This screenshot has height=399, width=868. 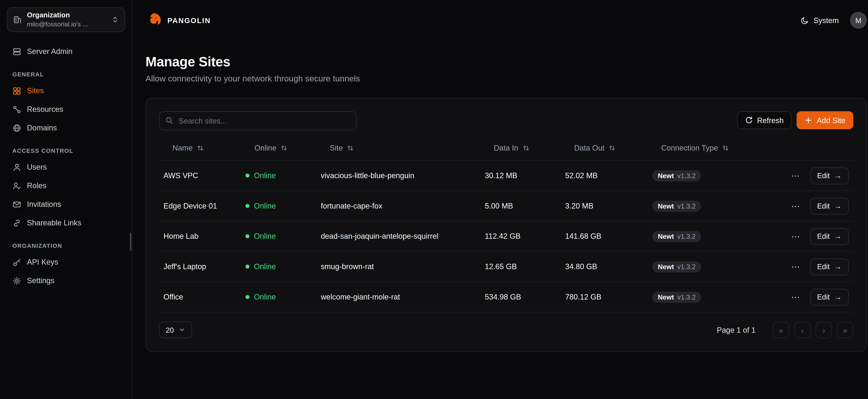 I want to click on column-header-connection-type: Connection Type, so click(x=718, y=148).